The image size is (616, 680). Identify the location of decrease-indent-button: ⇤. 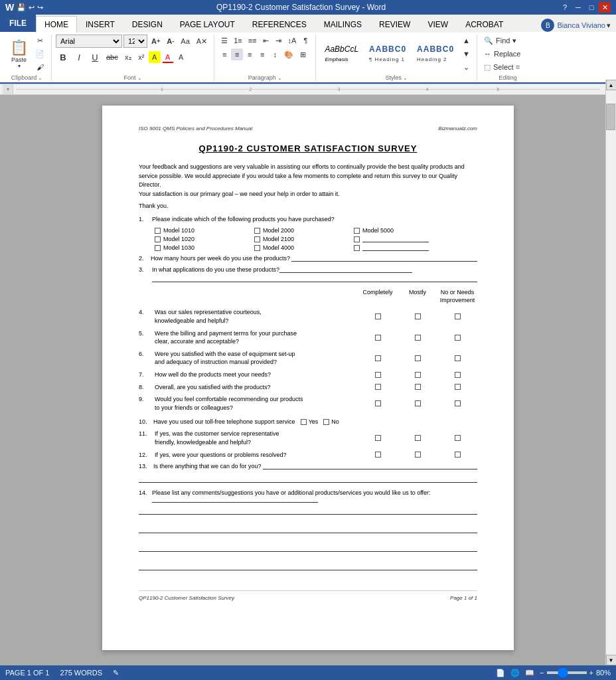
(266, 41).